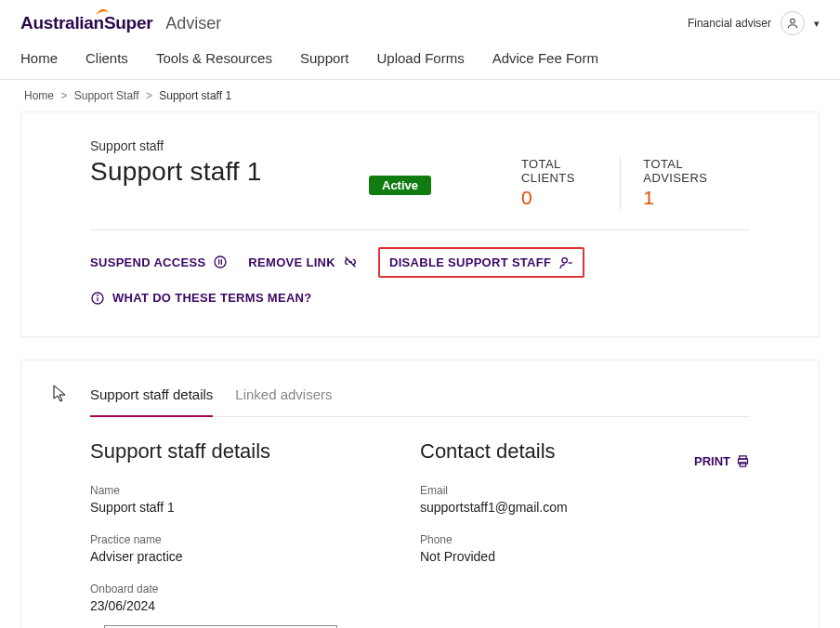 The height and width of the screenshot is (628, 840). What do you see at coordinates (221, 627) in the screenshot?
I see `chat-pill: Chat | Delegated Access DSM | Microsoft …` at bounding box center [221, 627].